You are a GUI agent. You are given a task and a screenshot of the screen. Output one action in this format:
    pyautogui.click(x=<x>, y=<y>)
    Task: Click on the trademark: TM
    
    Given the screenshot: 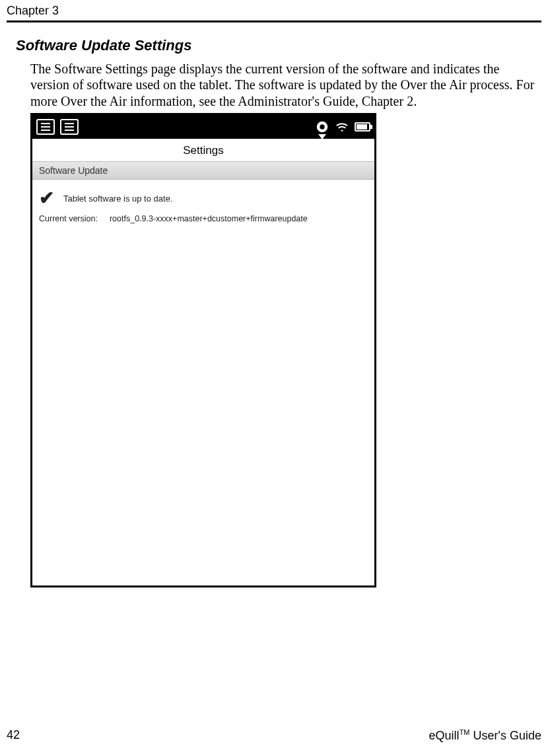 What is the action you would take?
    pyautogui.click(x=465, y=732)
    